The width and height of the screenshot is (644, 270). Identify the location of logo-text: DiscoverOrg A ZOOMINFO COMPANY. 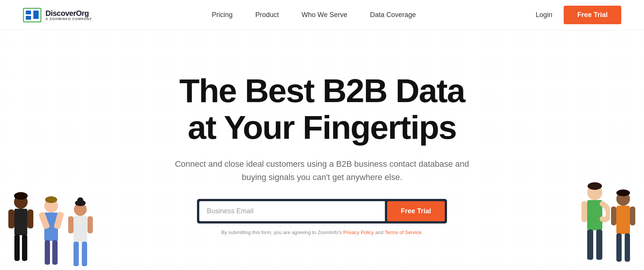
(69, 15).